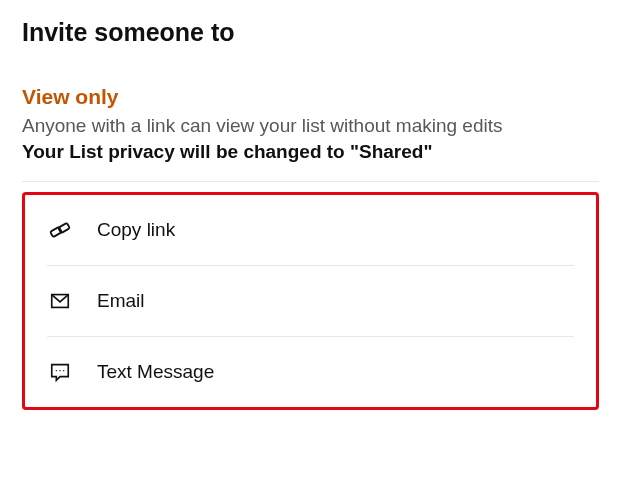 The height and width of the screenshot is (500, 621). Describe the element at coordinates (136, 230) in the screenshot. I see `copy-link-label: Copy link` at that location.